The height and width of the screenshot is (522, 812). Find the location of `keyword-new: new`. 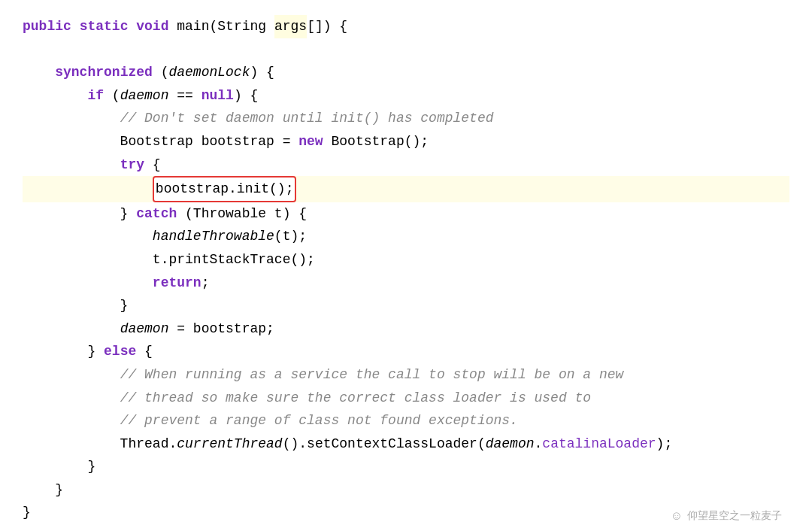

keyword-new: new is located at coordinates (311, 141).